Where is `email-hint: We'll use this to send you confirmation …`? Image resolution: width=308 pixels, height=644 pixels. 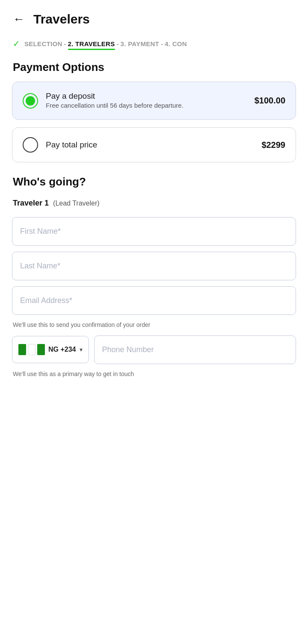 email-hint: We'll use this to send you confirmation … is located at coordinates (154, 325).